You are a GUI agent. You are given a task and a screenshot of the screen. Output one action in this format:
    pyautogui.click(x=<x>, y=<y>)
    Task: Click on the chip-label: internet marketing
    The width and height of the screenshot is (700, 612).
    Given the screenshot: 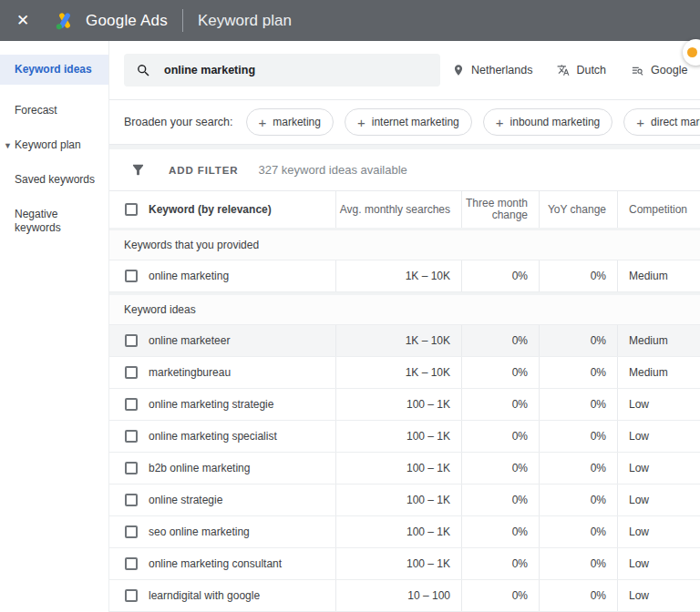 What is the action you would take?
    pyautogui.click(x=416, y=122)
    